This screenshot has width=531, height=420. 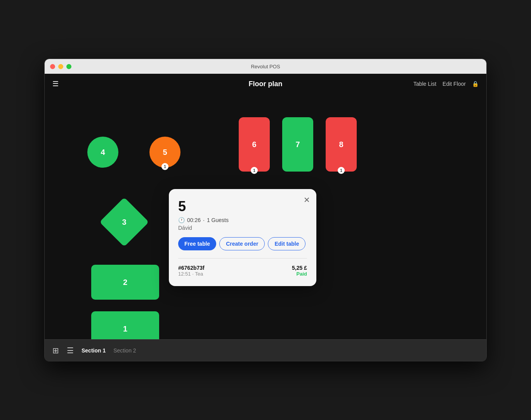 I want to click on table-popup: ✕ 5 🕐 00:26 · 1 Guests Dávid Free table …, so click(x=243, y=238).